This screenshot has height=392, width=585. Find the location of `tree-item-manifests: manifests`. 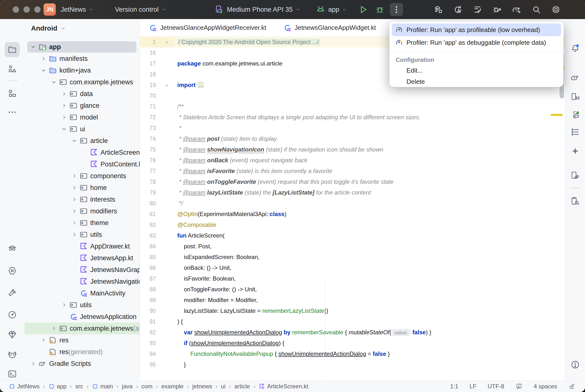

tree-item-manifests: manifests is located at coordinates (82, 58).